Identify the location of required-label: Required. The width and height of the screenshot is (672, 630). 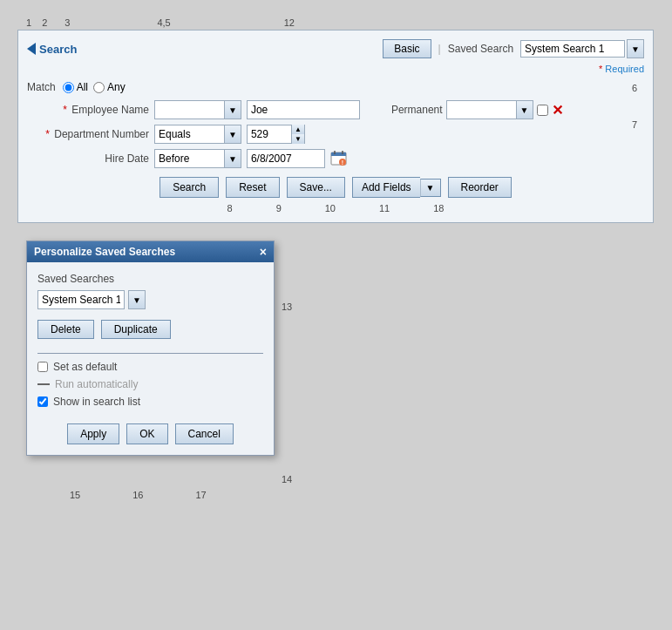
(624, 69).